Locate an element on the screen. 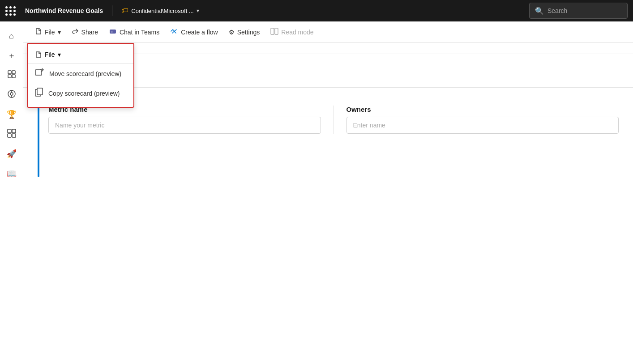  tag-icon: 🏷 is located at coordinates (125, 11).